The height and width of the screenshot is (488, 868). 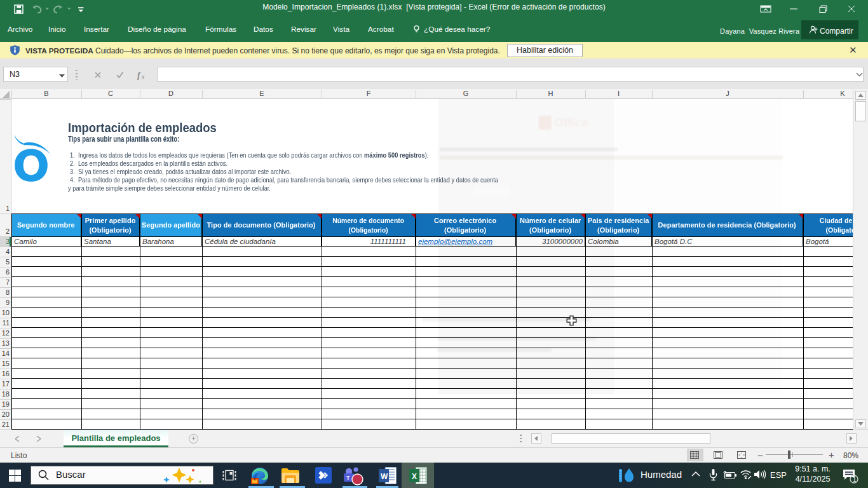 What do you see at coordinates (384, 477) in the screenshot?
I see `svg-text: W` at bounding box center [384, 477].